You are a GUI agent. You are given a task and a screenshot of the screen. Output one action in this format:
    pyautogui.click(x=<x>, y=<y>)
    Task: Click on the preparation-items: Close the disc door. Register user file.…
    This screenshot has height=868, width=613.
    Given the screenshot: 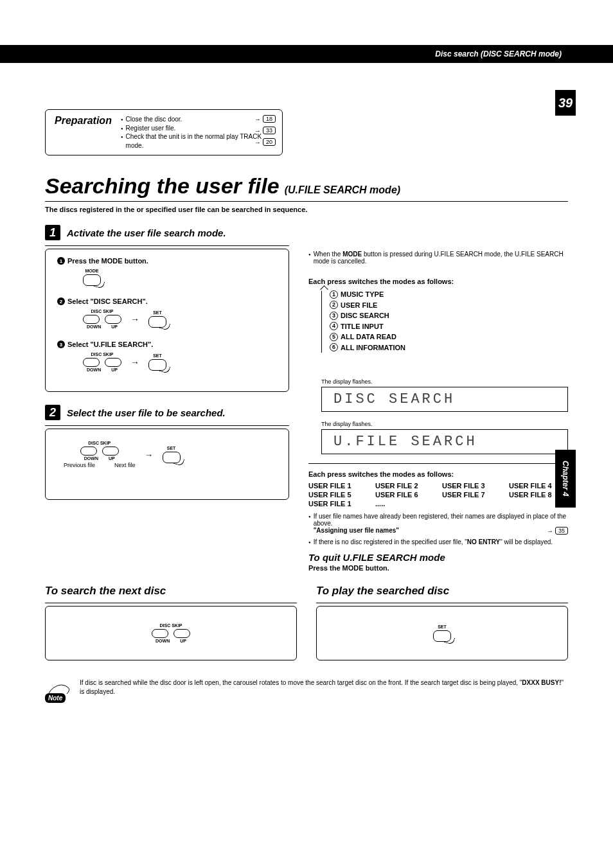 What is the action you would take?
    pyautogui.click(x=197, y=132)
    